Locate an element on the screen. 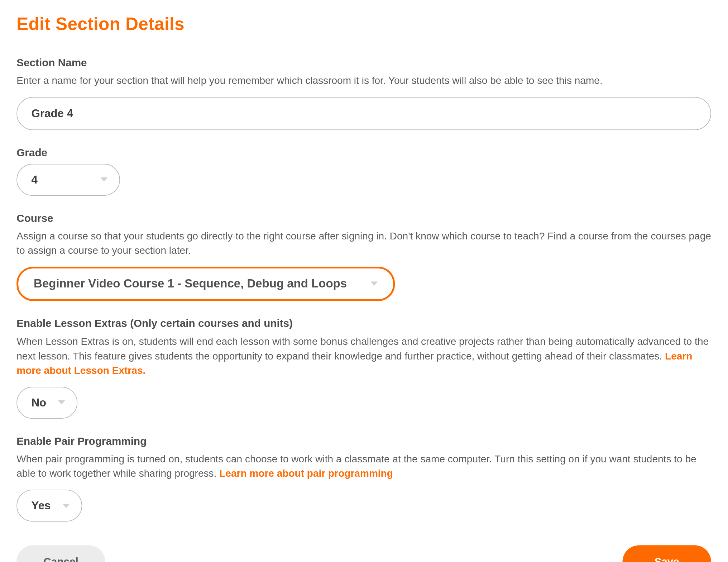 The height and width of the screenshot is (562, 728). pair-programming-label: Enable Pair Programming is located at coordinates (364, 442).